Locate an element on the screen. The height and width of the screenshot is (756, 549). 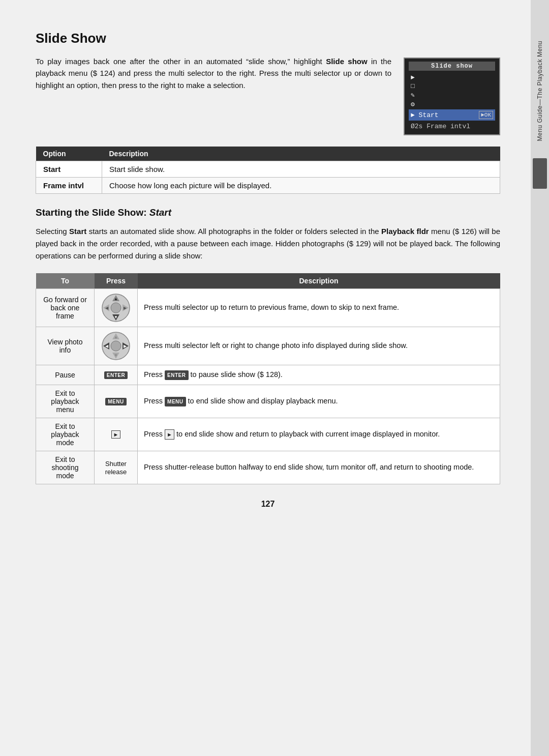
dpad-leftright-container: ▲ ▼ ◀ ▶ is located at coordinates (116, 346).